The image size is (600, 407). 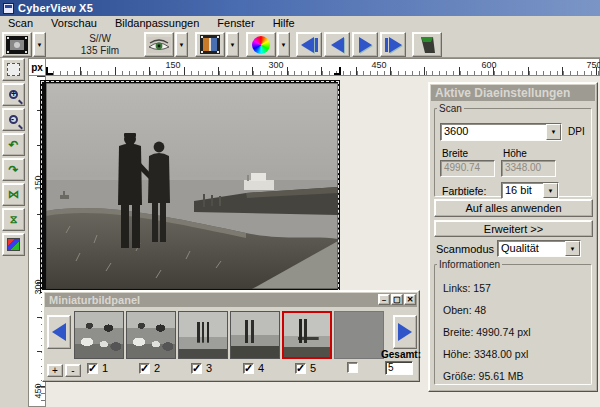 I want to click on preview-button, so click(x=159, y=44).